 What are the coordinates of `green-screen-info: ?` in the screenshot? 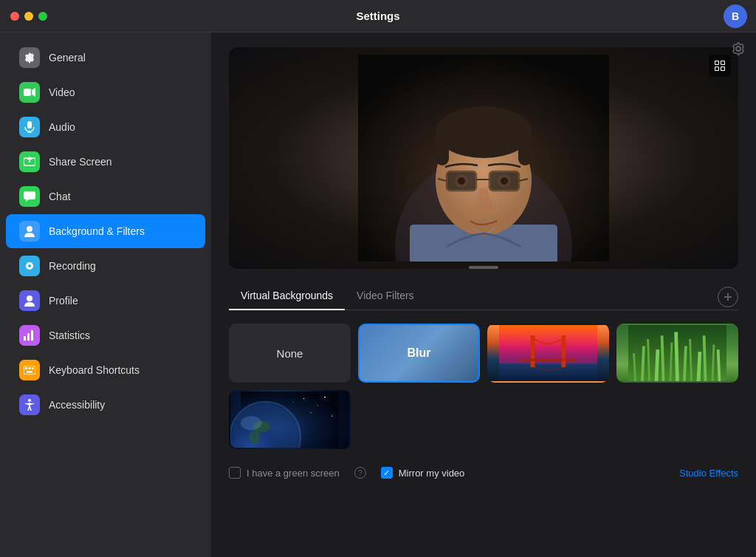 It's located at (360, 473).